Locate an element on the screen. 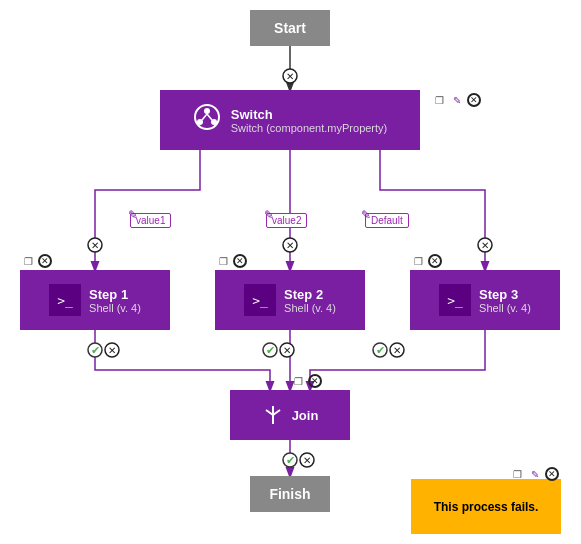 This screenshot has width=581, height=544. label2-toolbar: ✎ is located at coordinates (269, 215).